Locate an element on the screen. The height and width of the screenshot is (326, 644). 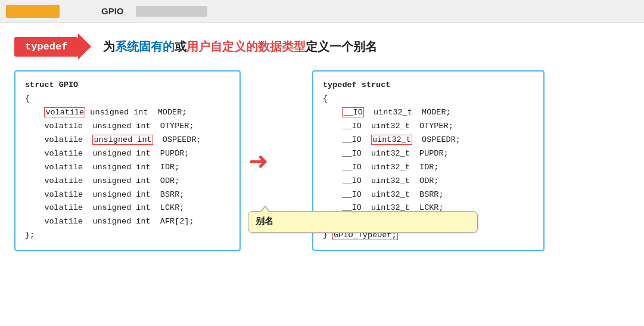
typedef-desc-prefix: 为 is located at coordinates (109, 46).